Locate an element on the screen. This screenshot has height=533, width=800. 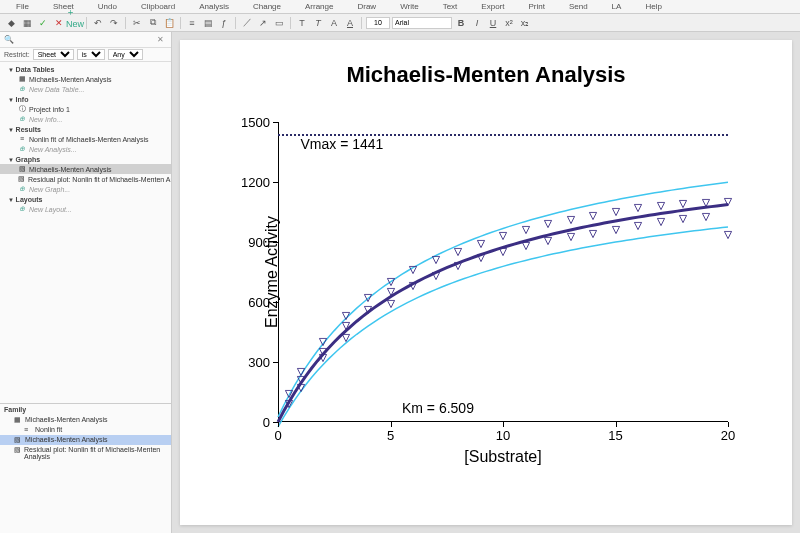
restrict-value: Any is located at coordinates (126, 54).